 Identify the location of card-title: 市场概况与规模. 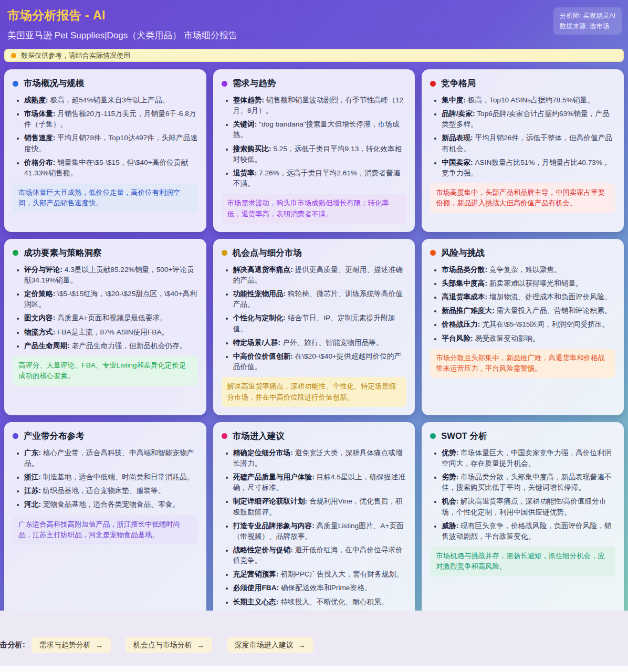
(105, 83).